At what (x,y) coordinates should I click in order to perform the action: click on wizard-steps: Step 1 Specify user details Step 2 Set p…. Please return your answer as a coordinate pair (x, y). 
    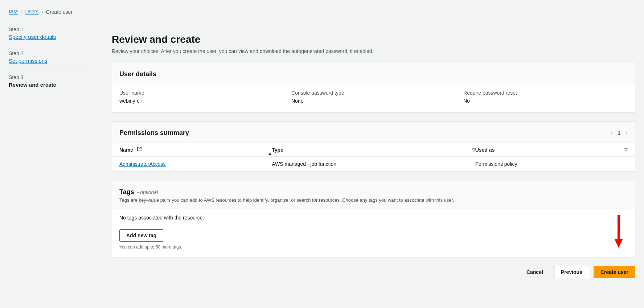
    Looking at the image, I should click on (47, 152).